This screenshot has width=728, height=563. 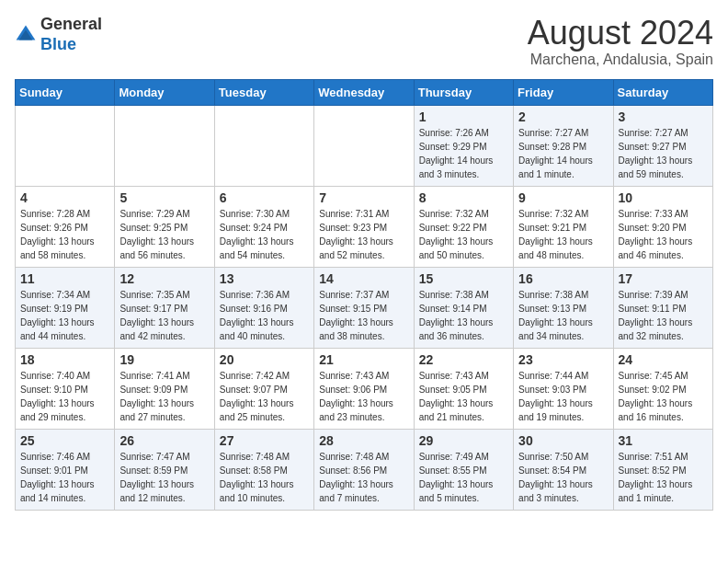 I want to click on day-number: 12, so click(x=164, y=279).